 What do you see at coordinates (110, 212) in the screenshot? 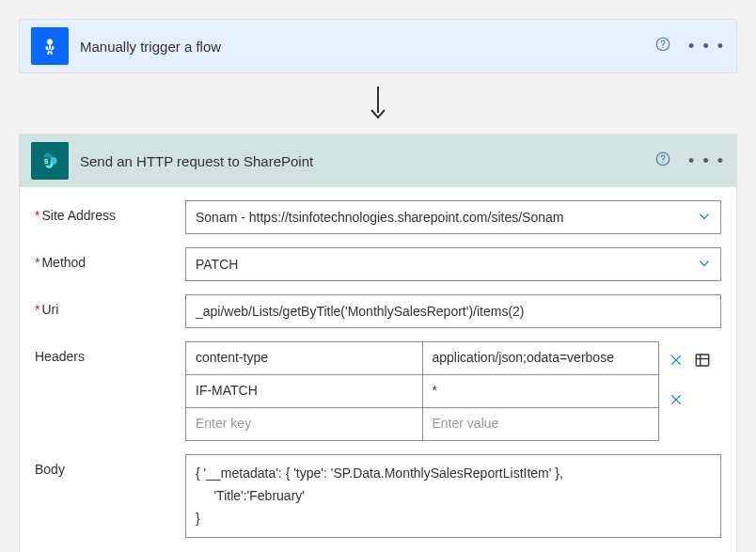
I see `label-site-address: *Site Address` at bounding box center [110, 212].